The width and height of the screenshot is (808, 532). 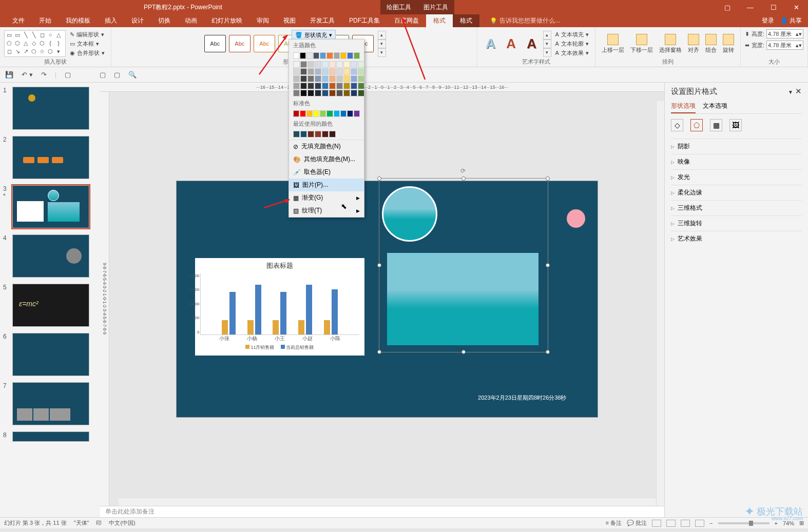 I want to click on start-from-beginning-icon: ▢, so click(x=68, y=75).